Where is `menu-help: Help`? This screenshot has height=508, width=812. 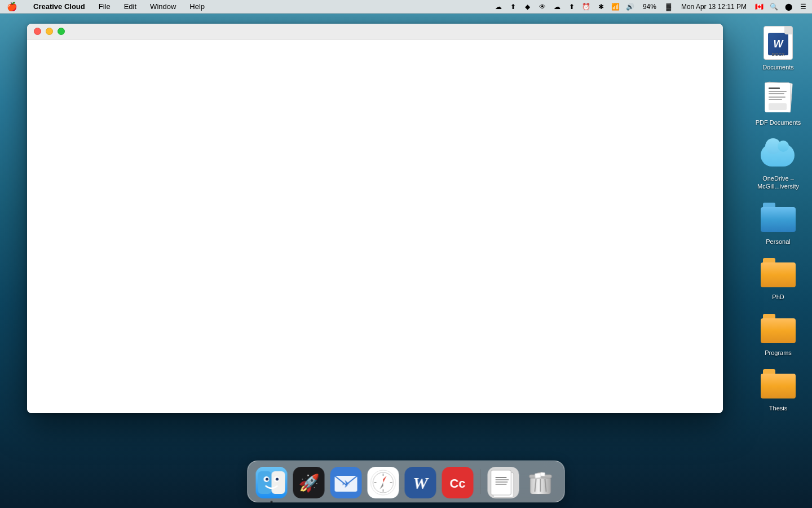 menu-help: Help is located at coordinates (197, 7).